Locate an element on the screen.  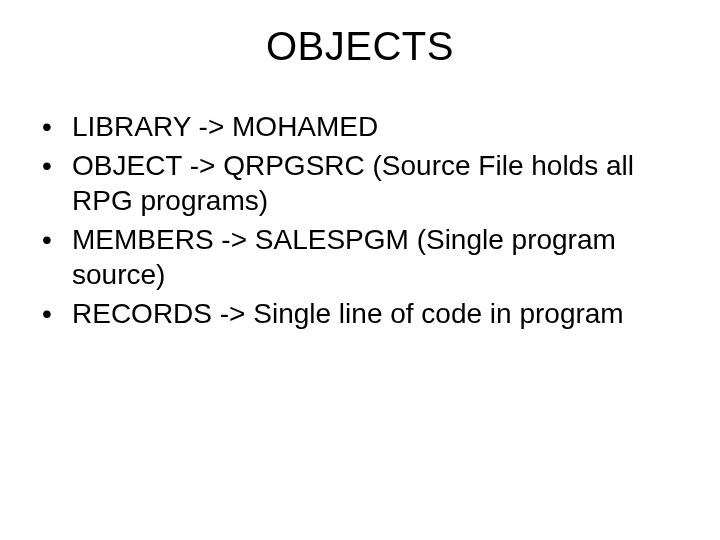
list-item: MEMBERS -> SALESPGM (Single program sour… is located at coordinates (363, 257).